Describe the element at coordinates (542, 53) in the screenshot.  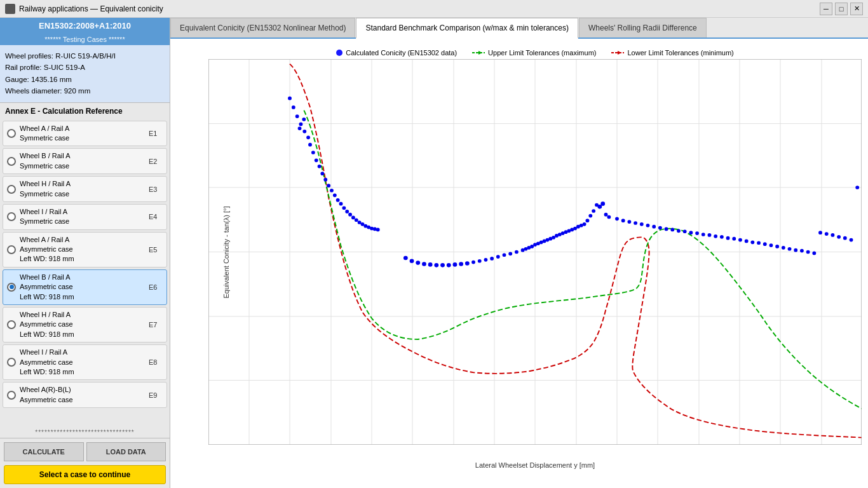
I see `legend-upper-label: Upper Limit Tolerances (maximum)` at that location.